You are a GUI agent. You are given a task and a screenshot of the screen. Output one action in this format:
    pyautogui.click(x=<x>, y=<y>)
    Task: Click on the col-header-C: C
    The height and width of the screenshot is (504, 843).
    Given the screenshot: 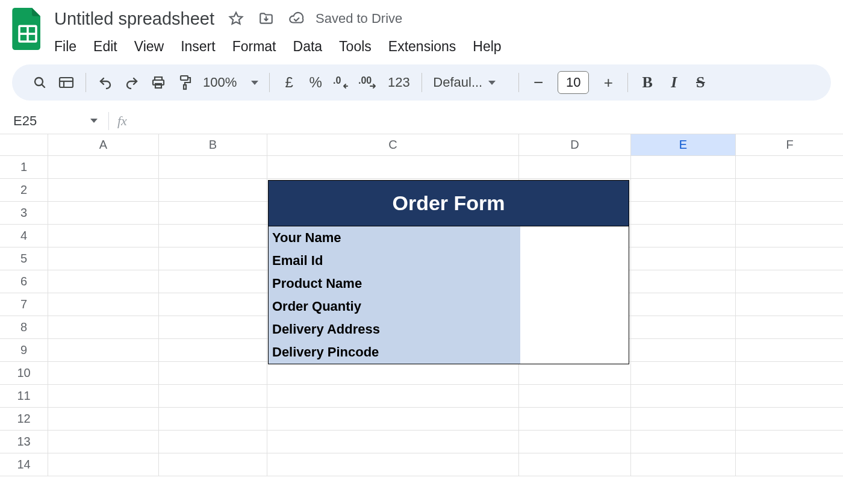 What is the action you would take?
    pyautogui.click(x=393, y=145)
    